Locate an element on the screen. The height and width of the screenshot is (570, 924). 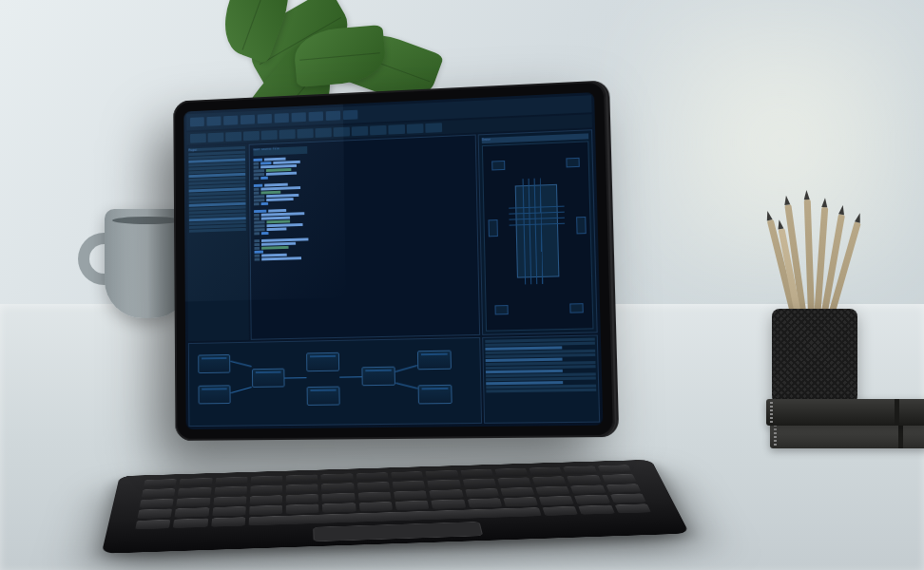
ide-properties-panel is located at coordinates (541, 378).